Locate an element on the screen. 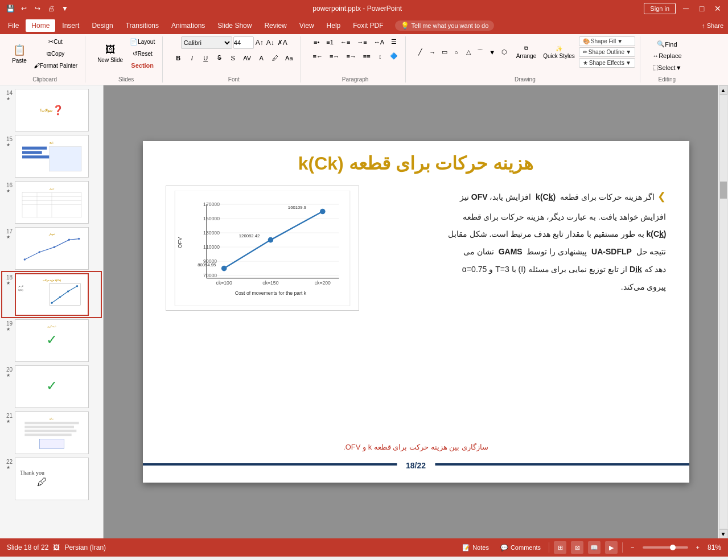 The image size is (728, 560). menu-slideshow: Slide Show is located at coordinates (235, 26).